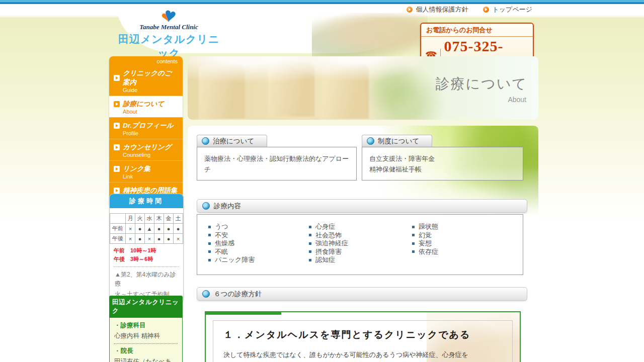 The image size is (644, 362). I want to click on policy-item-box: １．メンタルヘルスを専門とするクリニックである 決して特殊な疾患ではなく、誰もが…, so click(363, 337).